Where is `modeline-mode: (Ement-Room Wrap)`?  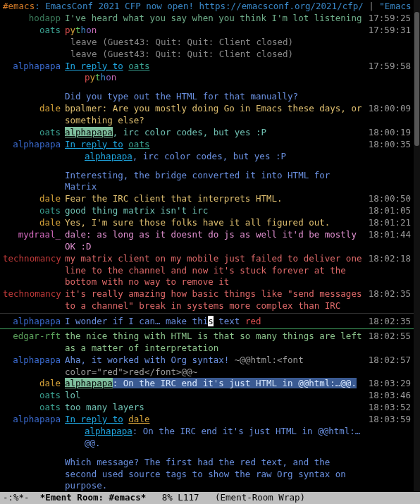 modeline-mode: (Ement-Room Wrap) is located at coordinates (260, 498).